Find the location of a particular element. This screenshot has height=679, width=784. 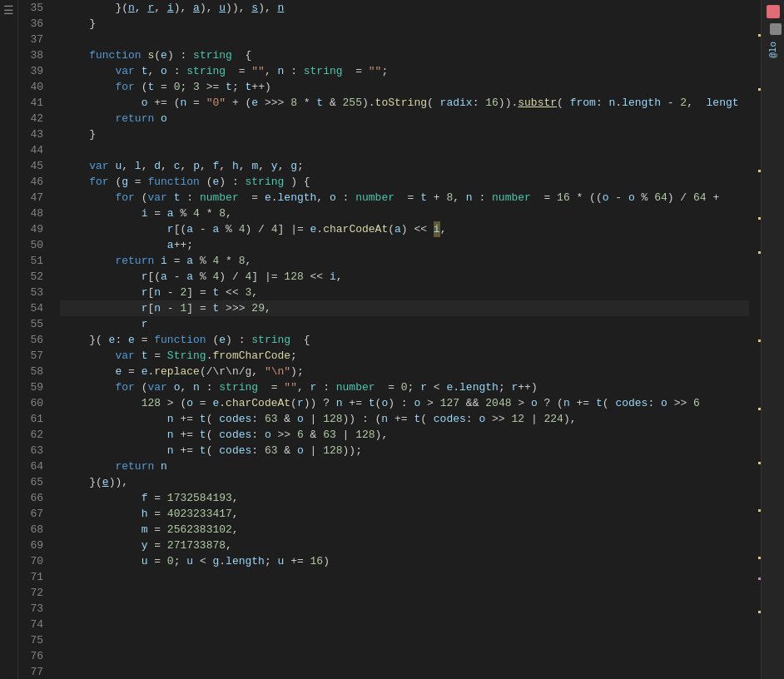

code-line-56: }( e: e = function (e) : string { is located at coordinates (404, 340).